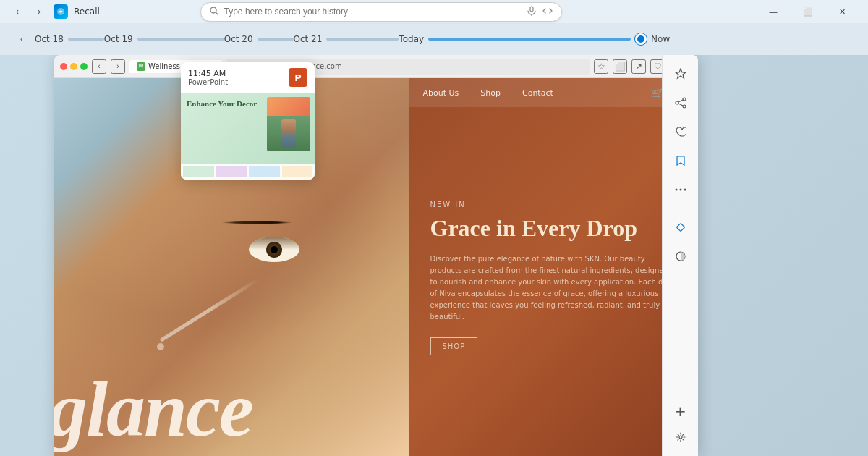  Describe the element at coordinates (454, 346) in the screenshot. I see `shop-button: SHOP` at that location.